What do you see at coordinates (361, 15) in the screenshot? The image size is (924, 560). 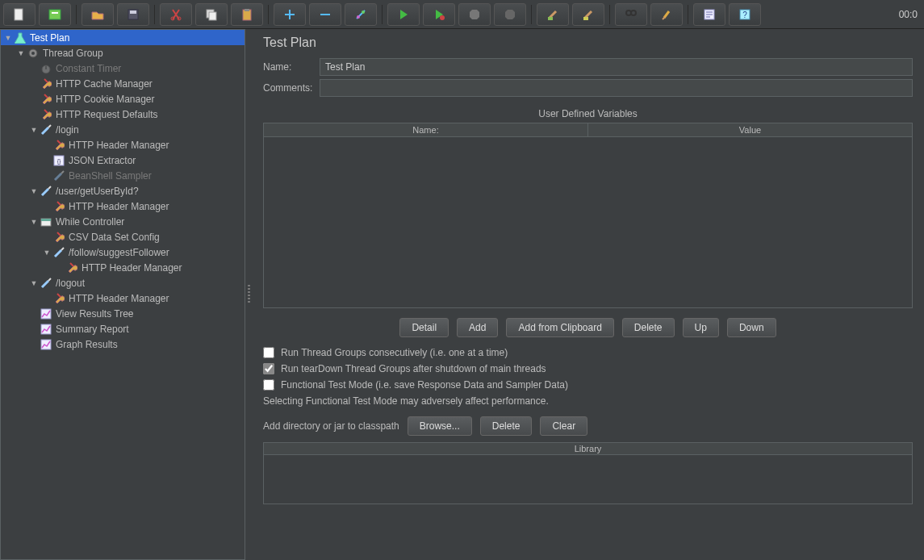 I see `toggle-button` at bounding box center [361, 15].